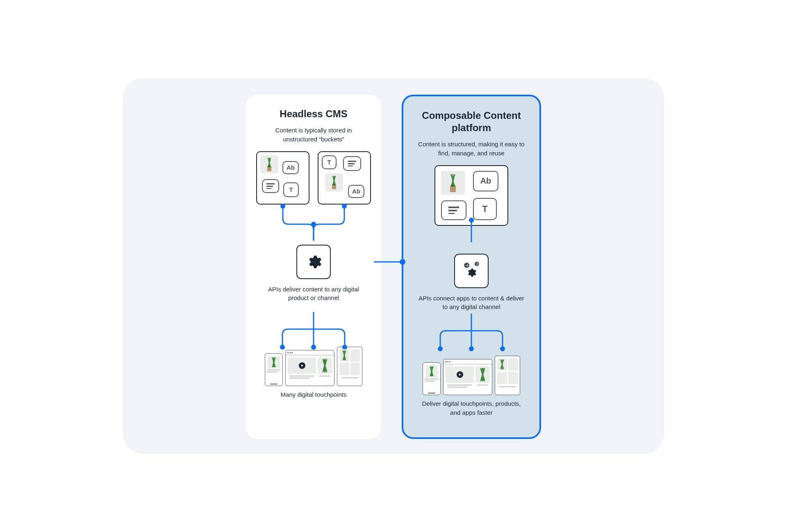  What do you see at coordinates (314, 178) in the screenshot?
I see `bucket-row: Ab T T Ab` at bounding box center [314, 178].